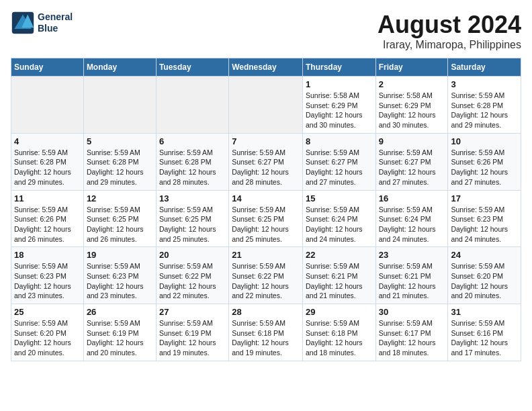  What do you see at coordinates (192, 219) in the screenshot?
I see `calendar-day-cell: 13Sunrise: 5:59 AM Sunset: 6:25 PM Dayli…` at bounding box center [192, 219].